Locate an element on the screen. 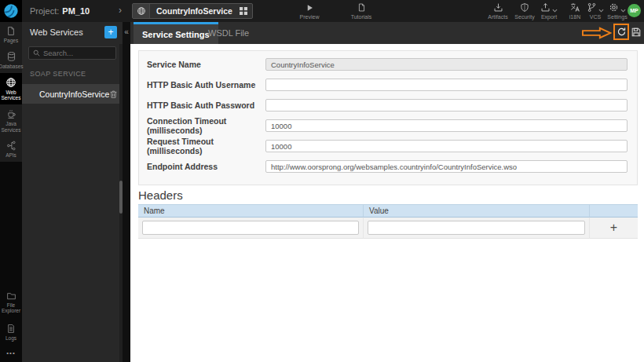 Image resolution: width=644 pixels, height=362 pixels. column-header-name: Name is located at coordinates (251, 210).